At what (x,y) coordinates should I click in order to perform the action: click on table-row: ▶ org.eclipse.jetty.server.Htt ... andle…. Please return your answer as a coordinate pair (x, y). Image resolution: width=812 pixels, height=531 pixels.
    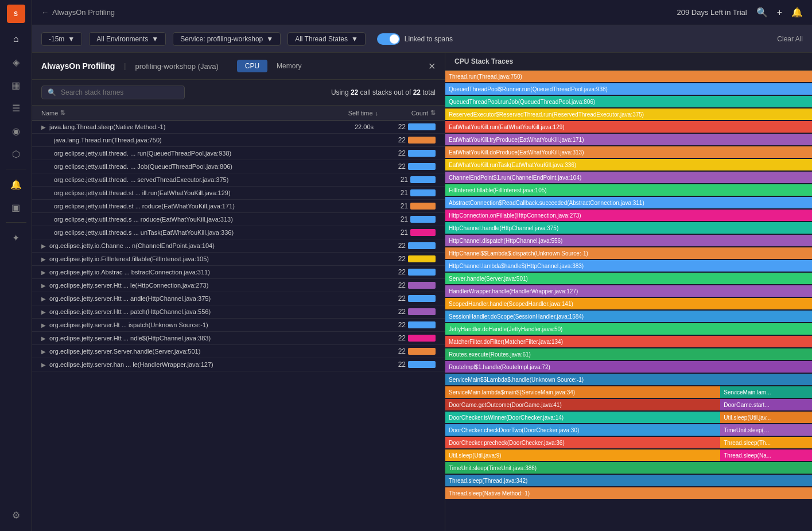
    Looking at the image, I should click on (239, 299).